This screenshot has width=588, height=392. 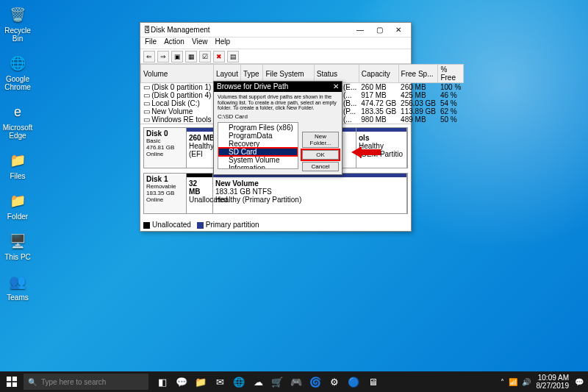 I want to click on tray-icon: 🔊, so click(x=526, y=382).